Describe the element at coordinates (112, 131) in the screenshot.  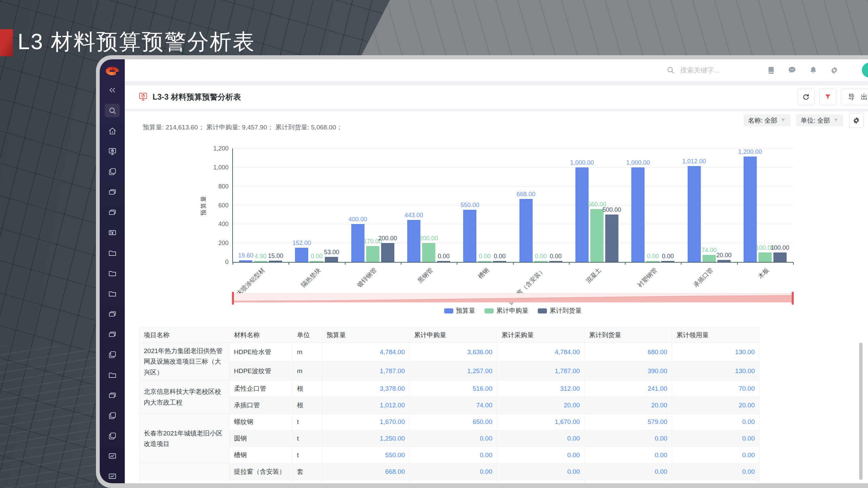
I see `sidebar-item-home-icon` at that location.